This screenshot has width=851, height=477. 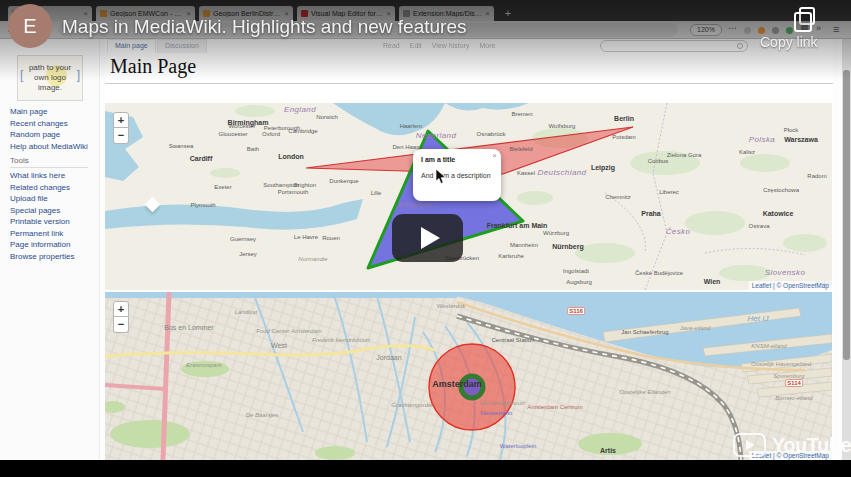 I want to click on menu-icon: ≡, so click(x=836, y=29).